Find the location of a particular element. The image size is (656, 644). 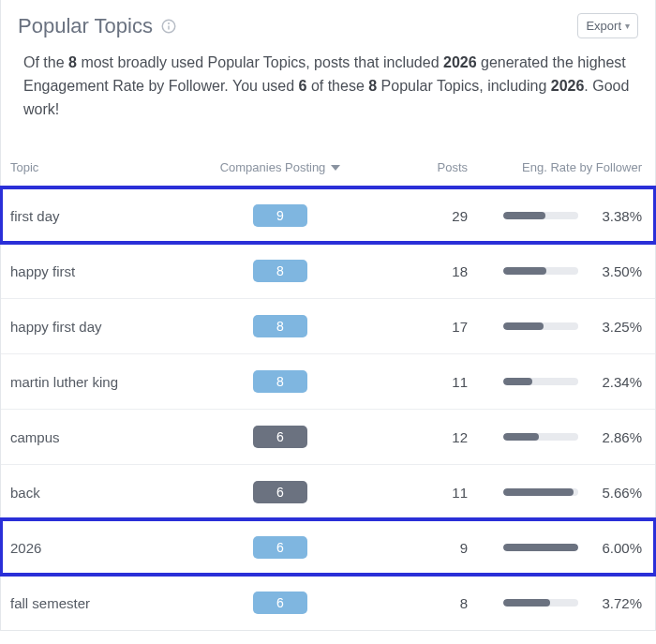

col-header-posts: Posts is located at coordinates (416, 167).